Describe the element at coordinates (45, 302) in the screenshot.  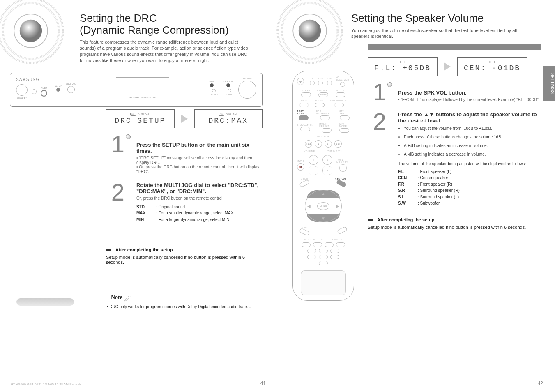
I see `note-pill` at that location.